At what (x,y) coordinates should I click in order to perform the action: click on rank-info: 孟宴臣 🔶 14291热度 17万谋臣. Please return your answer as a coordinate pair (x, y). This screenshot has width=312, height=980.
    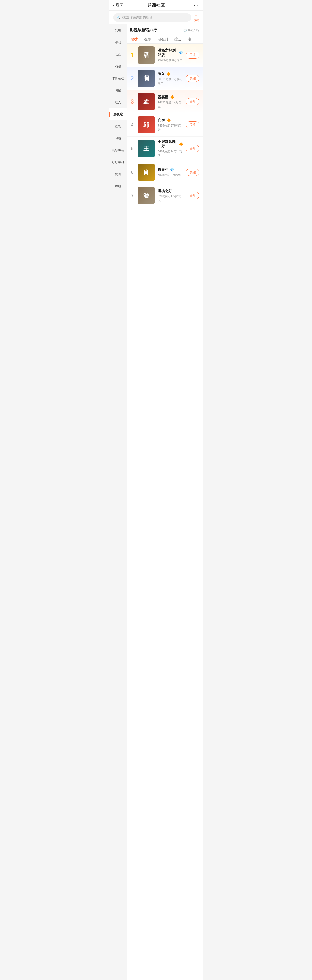
    Looking at the image, I should click on (170, 102).